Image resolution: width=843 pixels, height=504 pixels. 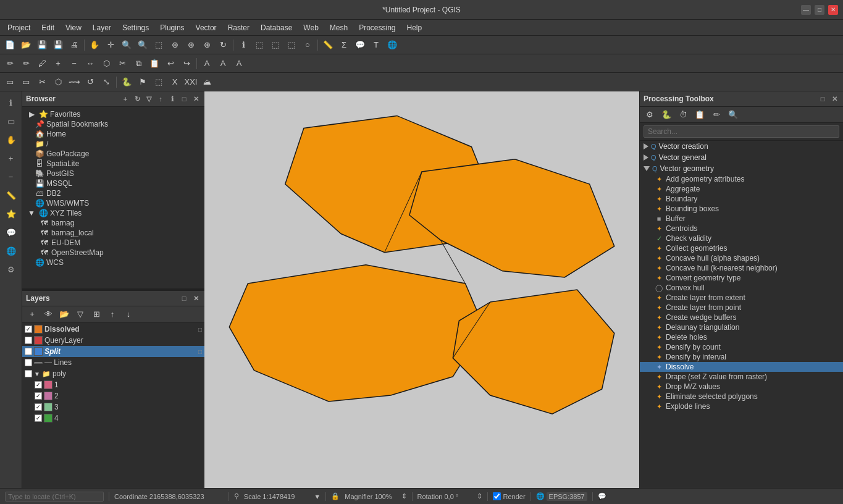 I want to click on rotation-arrows: ⇕, so click(x=479, y=497).